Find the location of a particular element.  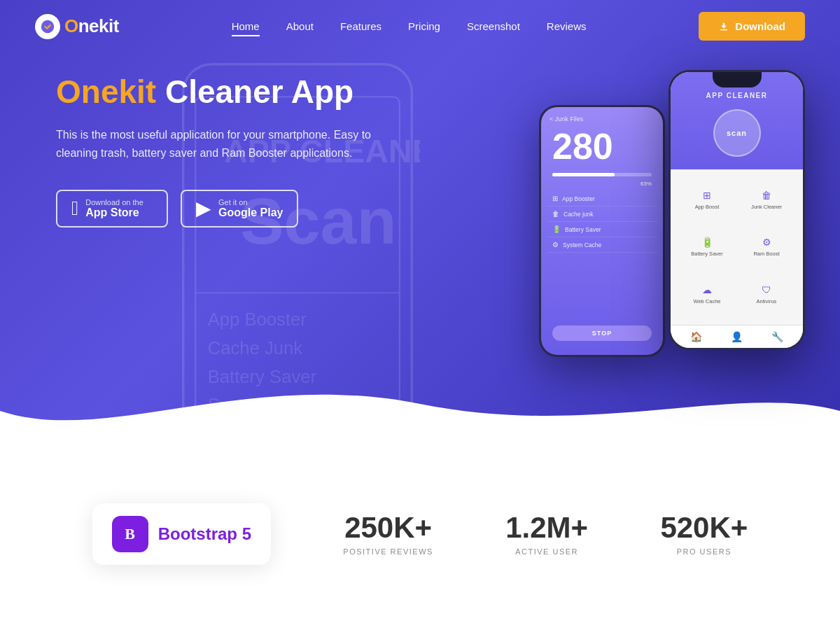

battery-saver-icon: 🔋 is located at coordinates (556, 230).